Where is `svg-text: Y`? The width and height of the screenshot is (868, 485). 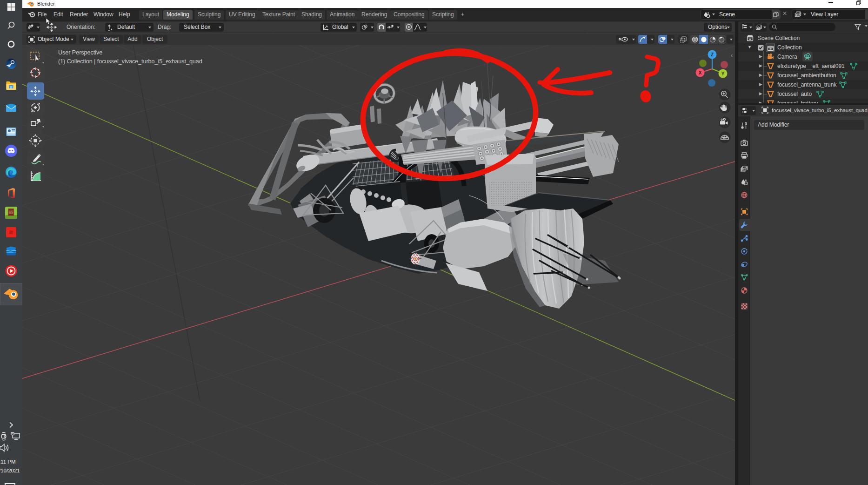 svg-text: Y is located at coordinates (723, 74).